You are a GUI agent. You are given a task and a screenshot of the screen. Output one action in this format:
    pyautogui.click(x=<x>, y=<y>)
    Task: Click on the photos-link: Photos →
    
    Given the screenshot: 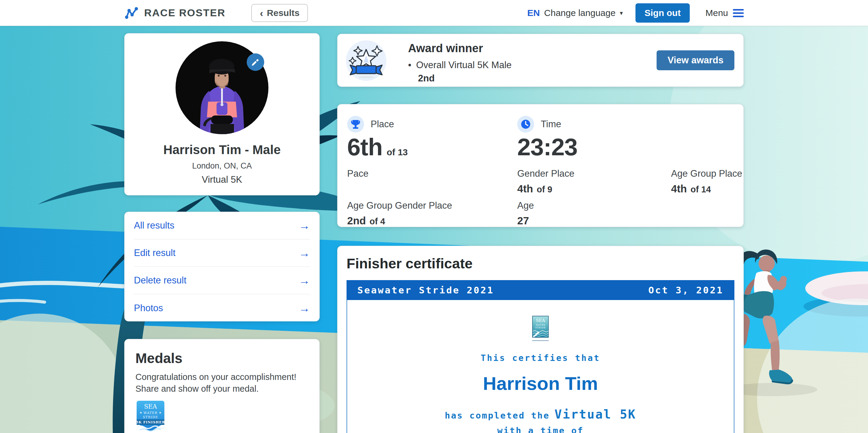 What is the action you would take?
    pyautogui.click(x=222, y=308)
    